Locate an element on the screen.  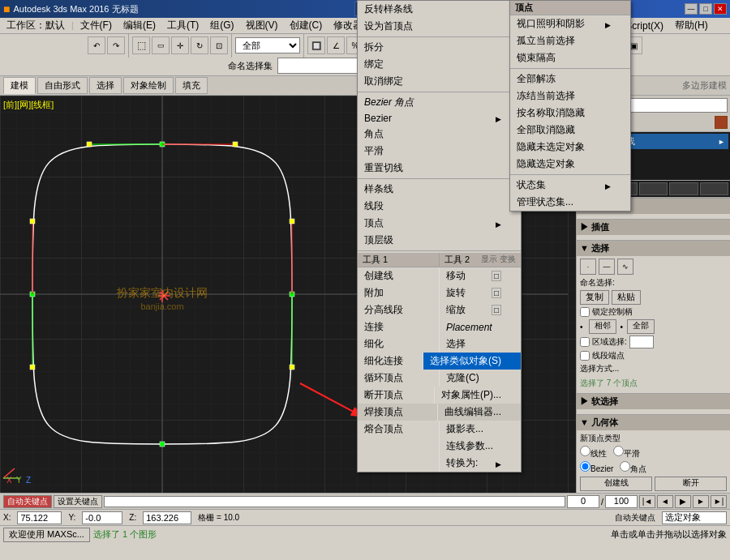
ctx-cycle-vertex: 循环顶点 is located at coordinates (399, 378).